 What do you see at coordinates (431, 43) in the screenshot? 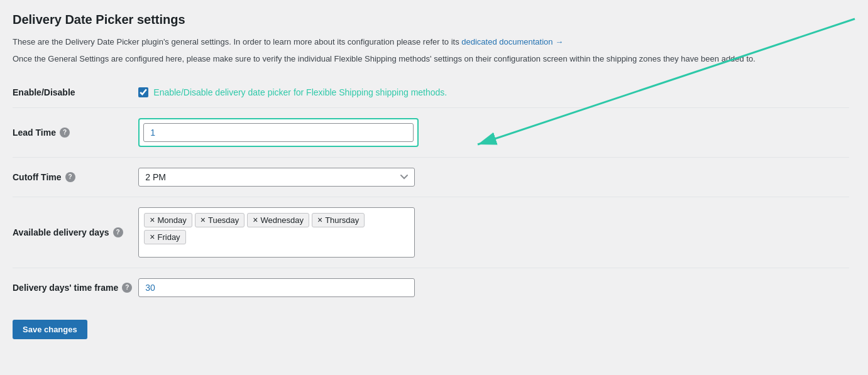
I see `description-1: These are the Delivery Date Picker plugi…` at bounding box center [431, 43].